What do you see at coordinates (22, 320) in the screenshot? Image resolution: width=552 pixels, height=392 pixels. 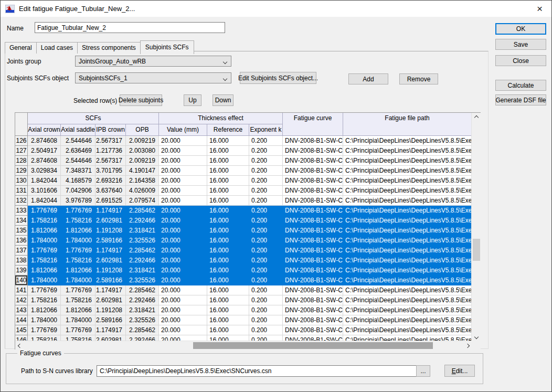 I see `row-number-cell: 144` at bounding box center [22, 320].